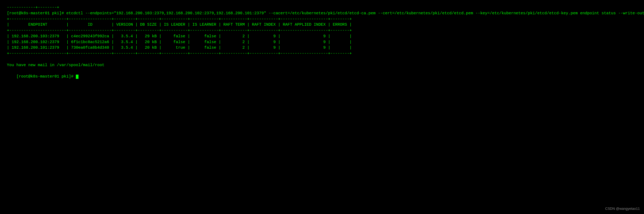 The height and width of the screenshot is (214, 644). What do you see at coordinates (322, 31) in the screenshot?
I see `terminal-line-4: +------------------------+--------------…` at bounding box center [322, 31].